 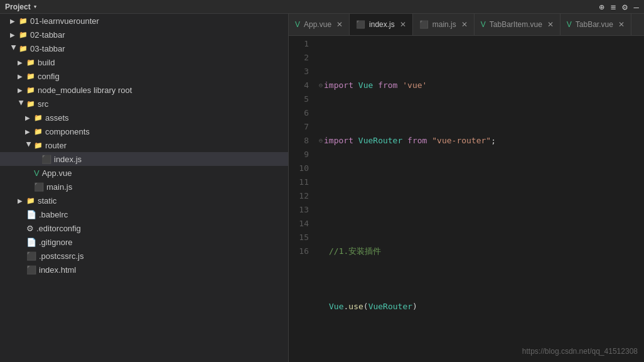 What do you see at coordinates (144, 242) in the screenshot?
I see `sidebar-item-gitignore: ▶ 📄 .gitignore` at bounding box center [144, 242].